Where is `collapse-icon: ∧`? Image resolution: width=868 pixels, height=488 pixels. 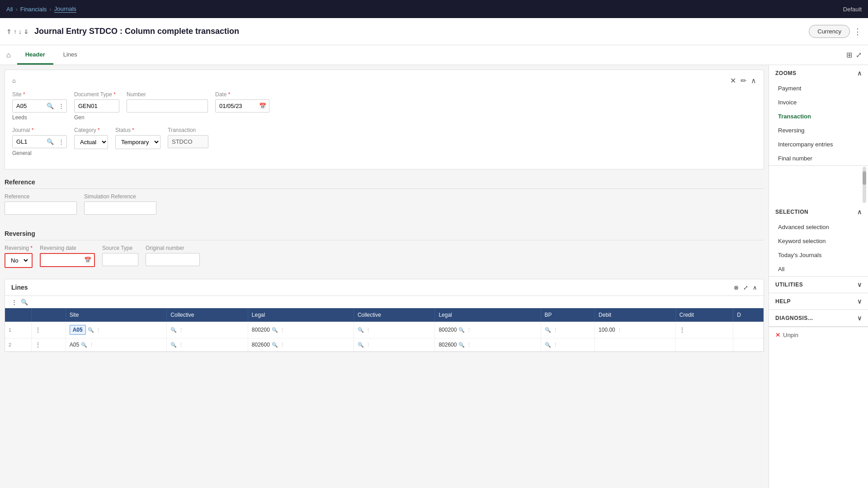
collapse-icon: ∧ is located at coordinates (754, 80).